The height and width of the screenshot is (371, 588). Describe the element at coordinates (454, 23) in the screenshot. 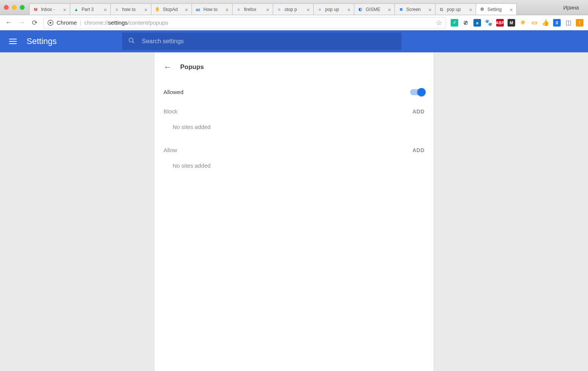

I see `grammarly-icon: ✓` at that location.